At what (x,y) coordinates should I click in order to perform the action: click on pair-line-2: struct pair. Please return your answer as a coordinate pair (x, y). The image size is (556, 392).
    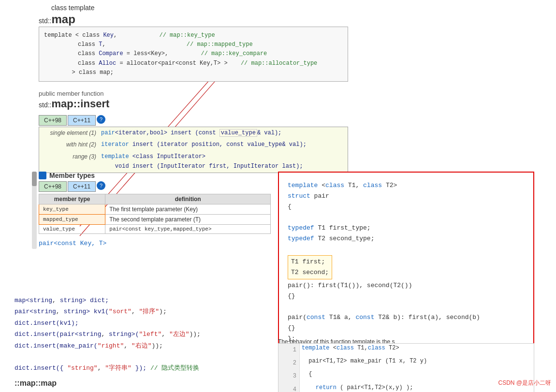
    Looking at the image, I should click on (406, 196).